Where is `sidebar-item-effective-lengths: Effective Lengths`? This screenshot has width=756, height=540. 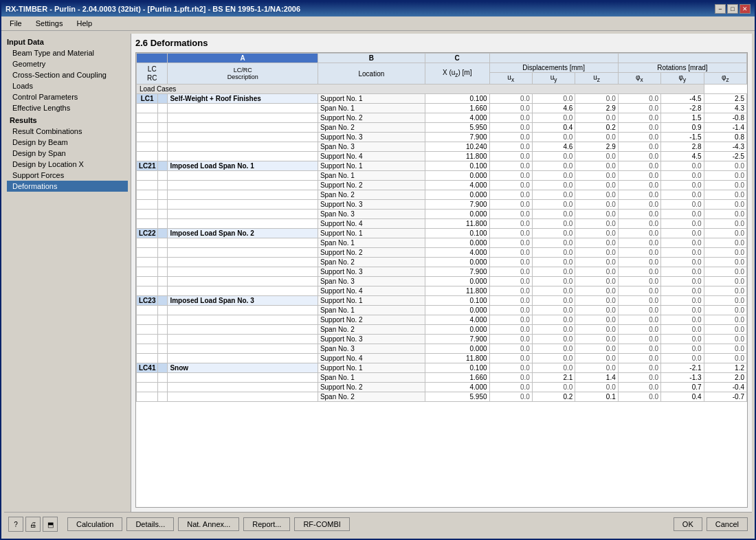 sidebar-item-effective-lengths: Effective Lengths is located at coordinates (67, 108).